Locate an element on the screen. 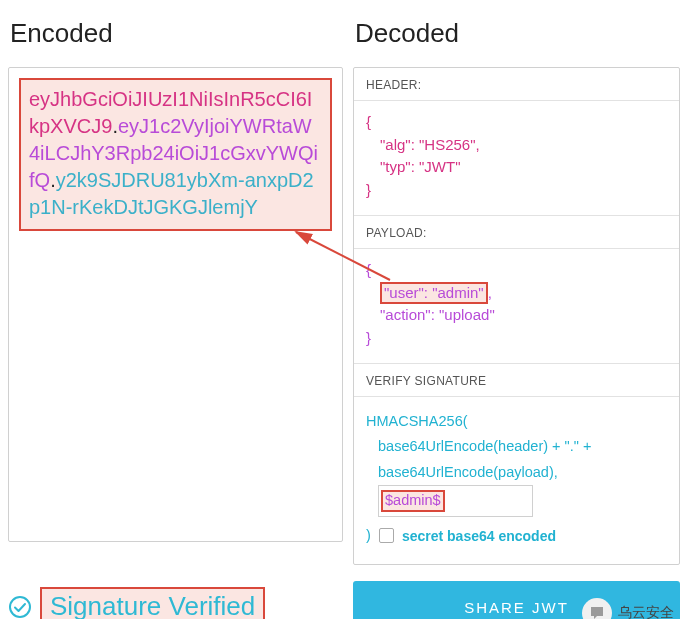  header-typ-line: "typ": "JWT" is located at coordinates (516, 168).